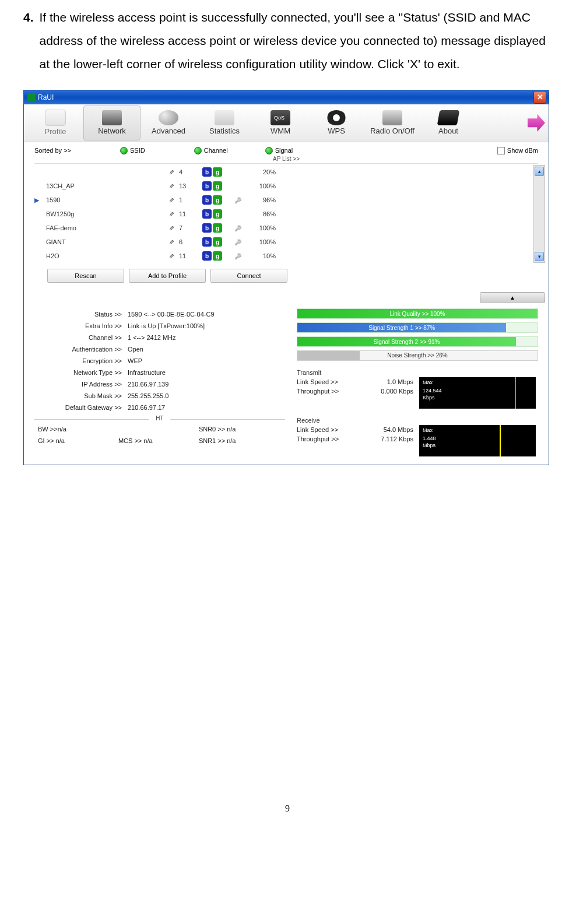 The width and height of the screenshot is (569, 924). What do you see at coordinates (417, 420) in the screenshot?
I see `receive-title: Receive` at bounding box center [417, 420].